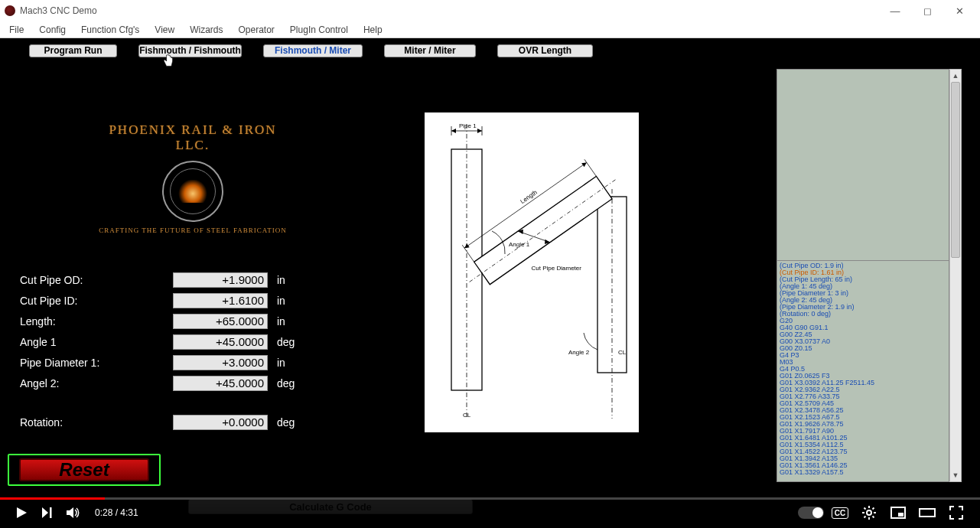 This screenshot has width=980, height=528. Describe the element at coordinates (579, 352) in the screenshot. I see `diagram-label-angle2: Angle 2` at that location.